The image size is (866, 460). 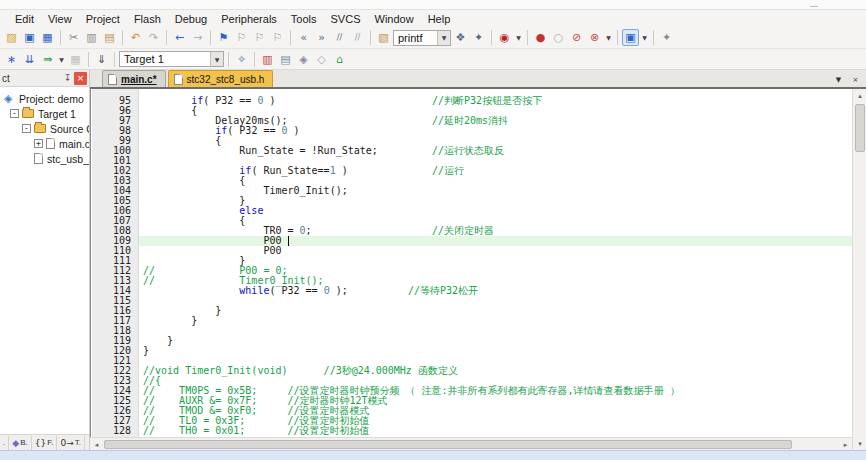 What do you see at coordinates (12, 38) in the screenshot?
I see `open-folder-icon: ▨` at bounding box center [12, 38].